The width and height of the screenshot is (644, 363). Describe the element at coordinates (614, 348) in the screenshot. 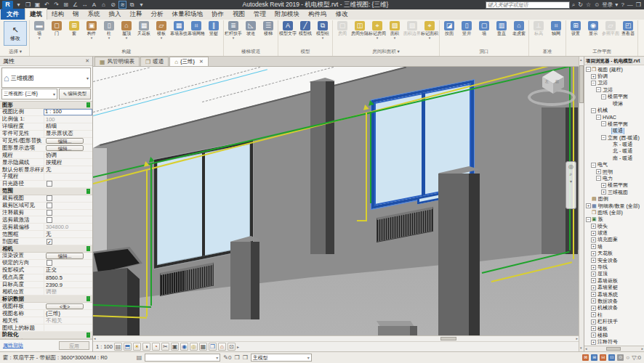

I see `browser-hscrollbar: ◂ ▸` at that location.